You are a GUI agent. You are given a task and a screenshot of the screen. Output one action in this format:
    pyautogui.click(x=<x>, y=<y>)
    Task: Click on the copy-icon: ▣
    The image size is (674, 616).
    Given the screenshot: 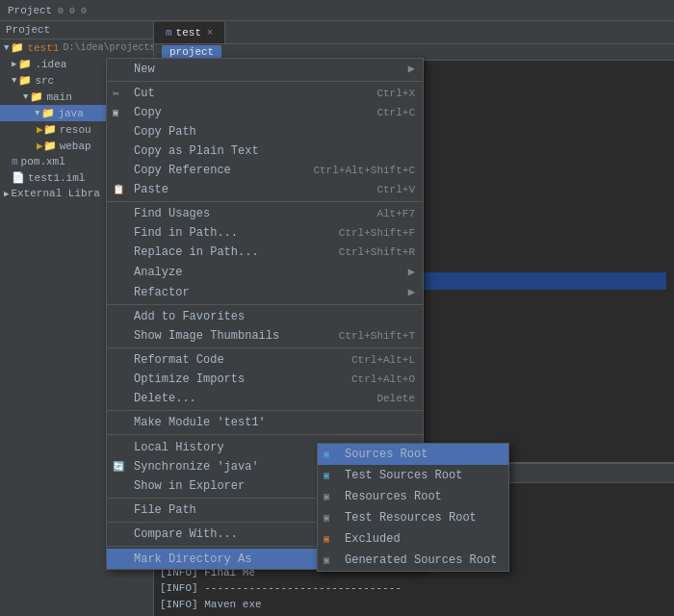 What is the action you would take?
    pyautogui.click(x=116, y=113)
    